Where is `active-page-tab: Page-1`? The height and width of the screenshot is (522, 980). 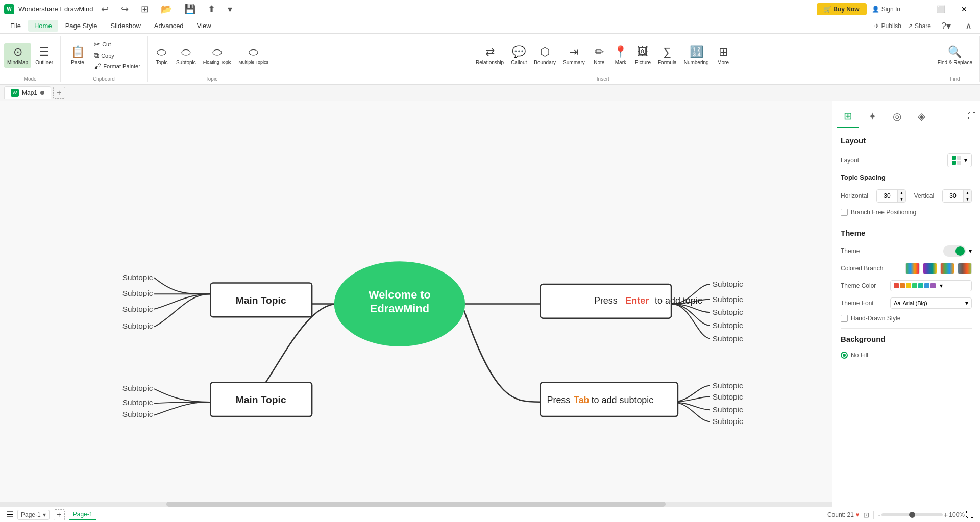
active-page-tab: Page-1 is located at coordinates (83, 515).